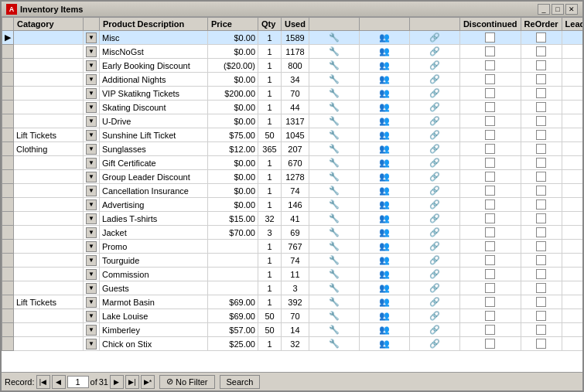 This screenshot has height=392, width=584. What do you see at coordinates (295, 316) in the screenshot?
I see `used-cell: 70` at bounding box center [295, 316].